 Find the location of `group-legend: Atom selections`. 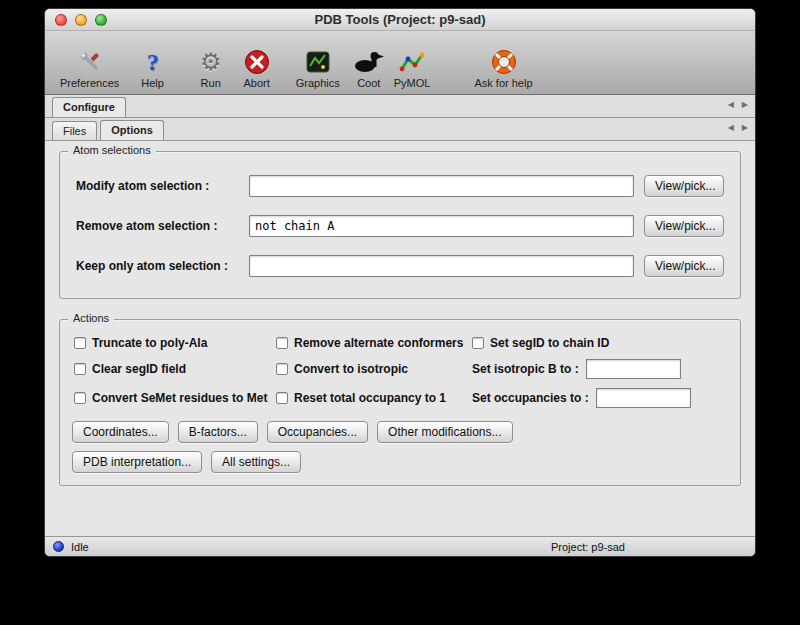

group-legend: Atom selections is located at coordinates (112, 150).